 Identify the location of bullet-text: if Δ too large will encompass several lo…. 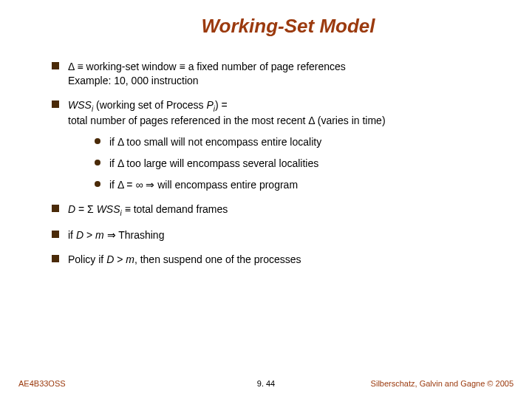
(214, 163).